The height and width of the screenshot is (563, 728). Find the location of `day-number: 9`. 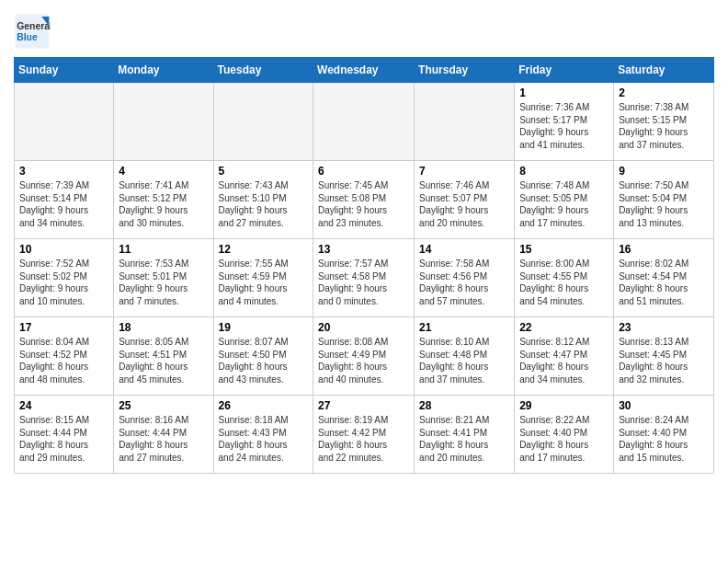

day-number: 9 is located at coordinates (664, 171).